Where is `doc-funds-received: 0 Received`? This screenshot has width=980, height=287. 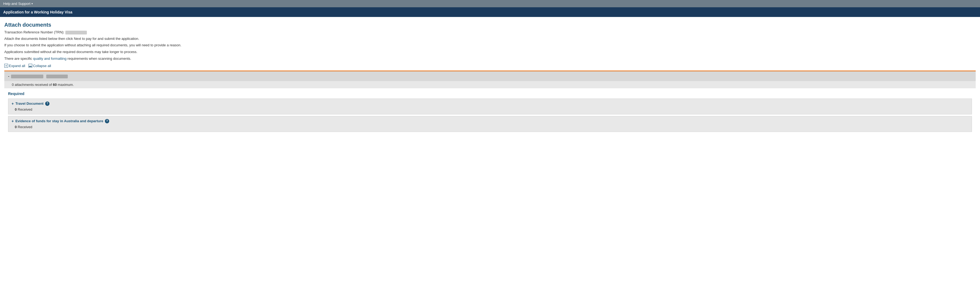
doc-funds-received: 0 Received is located at coordinates (490, 128).